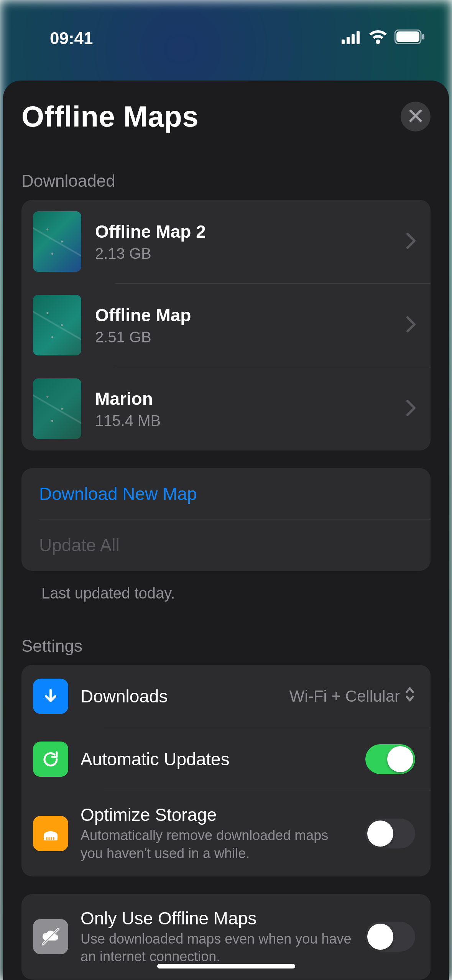  I want to click on setting-label: Optimize Storage, so click(217, 815).